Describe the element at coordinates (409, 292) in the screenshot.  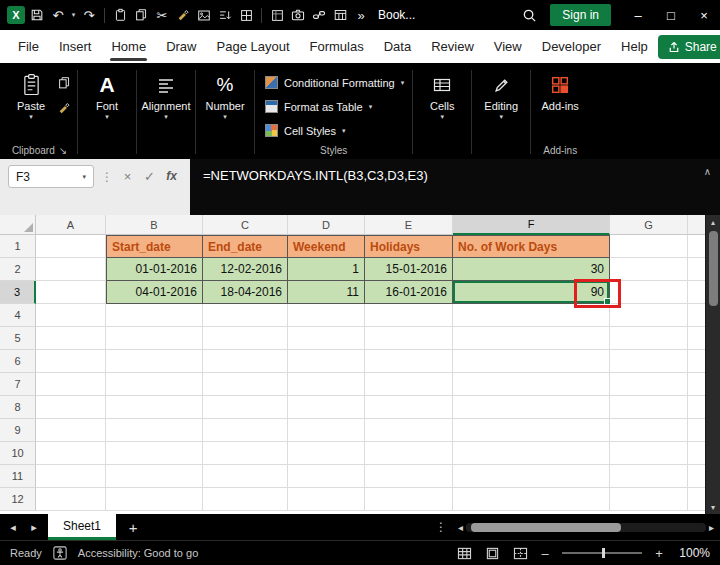
I see `cell-E3: 16-01-2016` at that location.